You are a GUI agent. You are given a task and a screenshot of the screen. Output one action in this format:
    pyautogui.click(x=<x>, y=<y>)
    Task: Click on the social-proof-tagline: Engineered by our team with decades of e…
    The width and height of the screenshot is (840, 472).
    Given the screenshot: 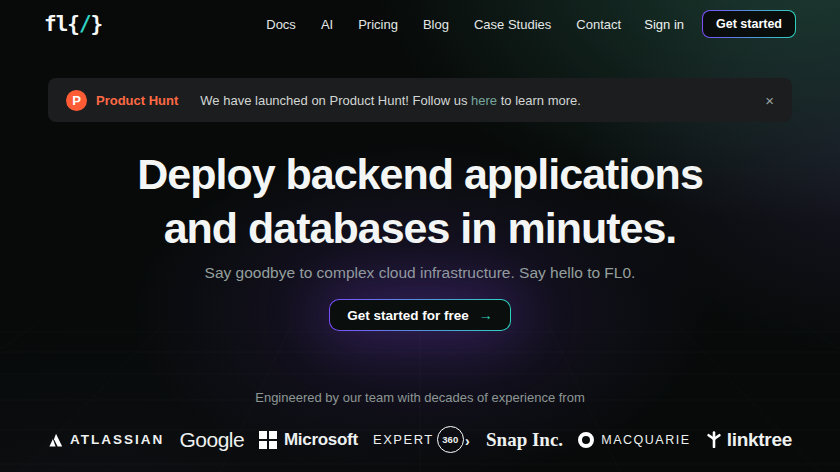 What is the action you would take?
    pyautogui.click(x=420, y=398)
    